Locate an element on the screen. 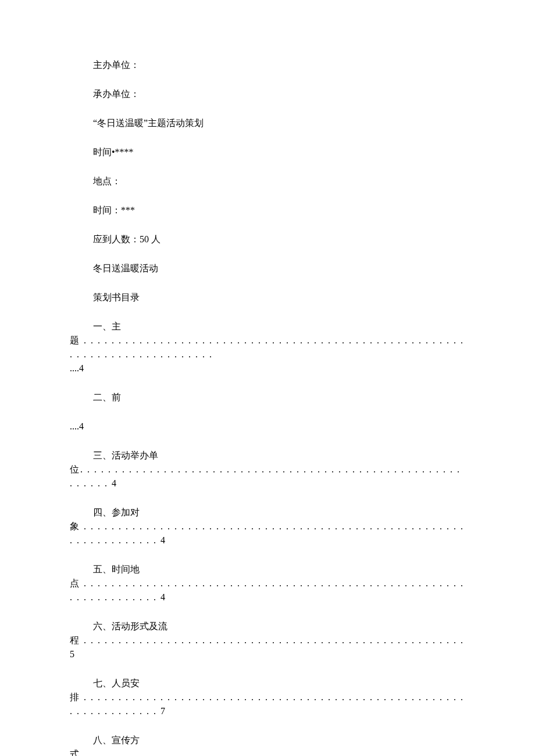 This screenshot has width=535, height=756. toc-item-6-line1: 六、活动形式及流 is located at coordinates (268, 626).